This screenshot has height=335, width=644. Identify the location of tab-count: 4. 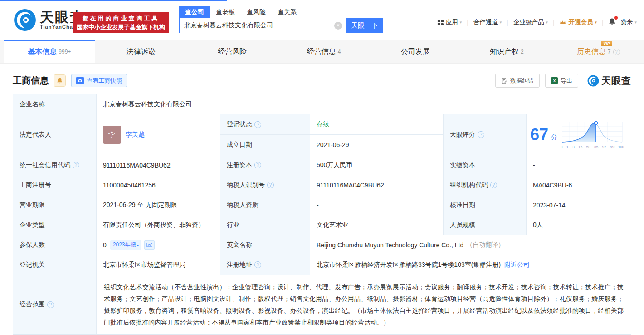
(339, 52).